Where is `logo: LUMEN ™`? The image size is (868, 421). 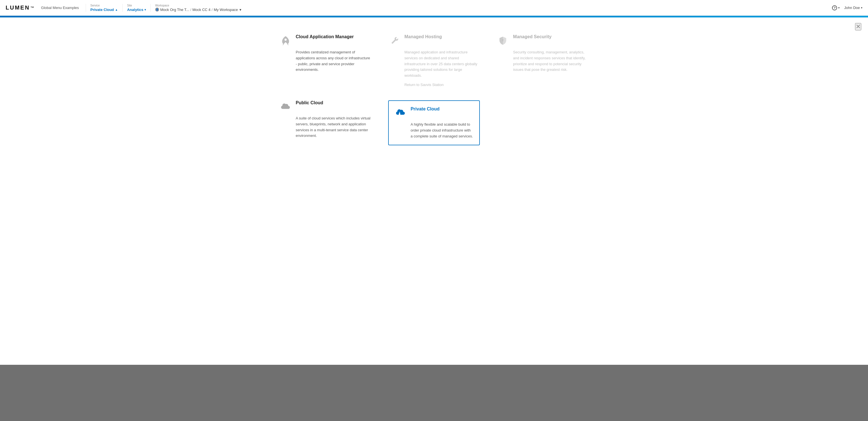 logo: LUMEN ™ is located at coordinates (20, 8).